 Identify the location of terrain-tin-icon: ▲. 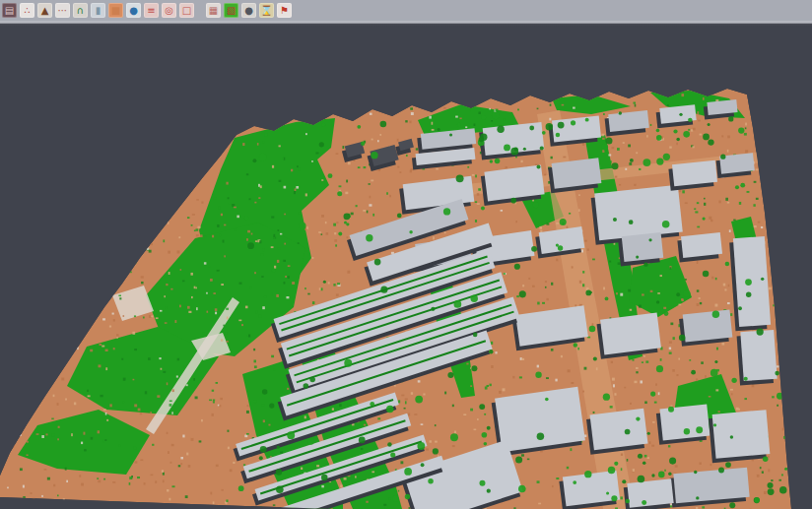
(45, 10).